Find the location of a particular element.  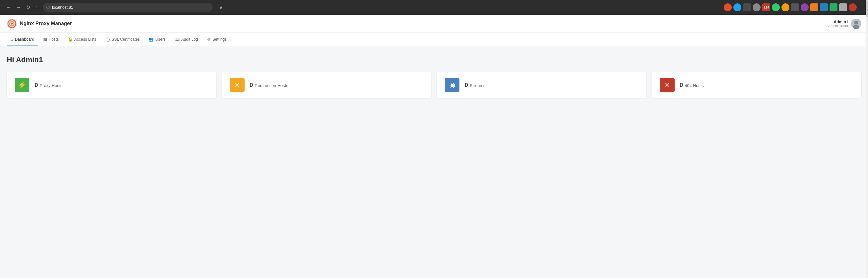

proxy-hosts-label: Proxy Hosts is located at coordinates (51, 85).